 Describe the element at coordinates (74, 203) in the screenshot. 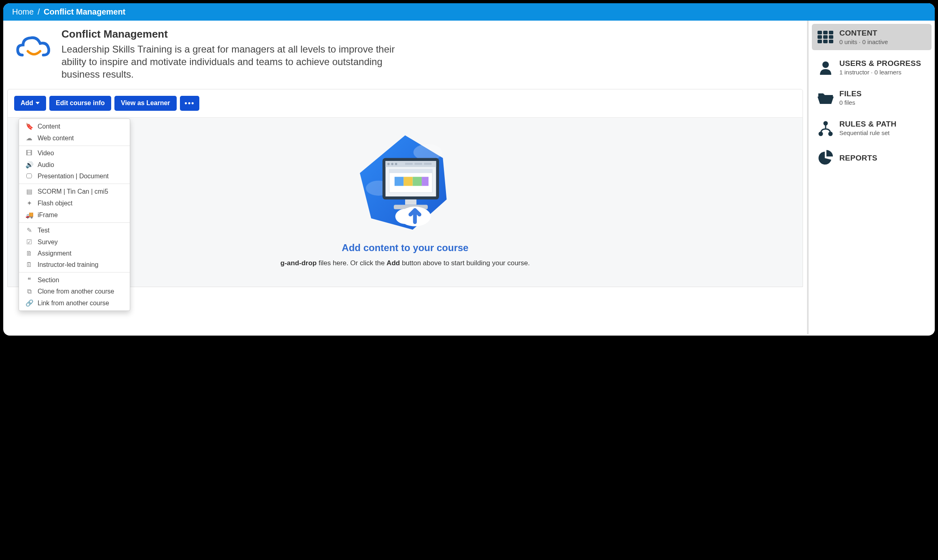

I see `add-menu-flash: ✦Flash object` at that location.